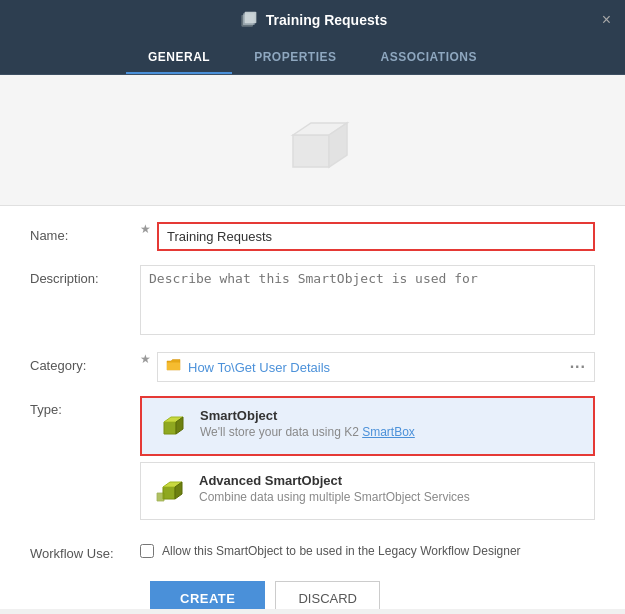  Describe the element at coordinates (328, 595) in the screenshot. I see `discard-button: DISCARD` at that location.